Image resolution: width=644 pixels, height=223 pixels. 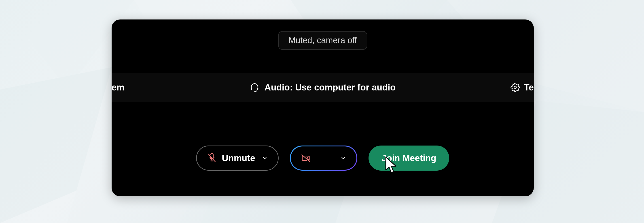 What do you see at coordinates (323, 41) in the screenshot?
I see `status-tooltip: Muted, camera off` at bounding box center [323, 41].